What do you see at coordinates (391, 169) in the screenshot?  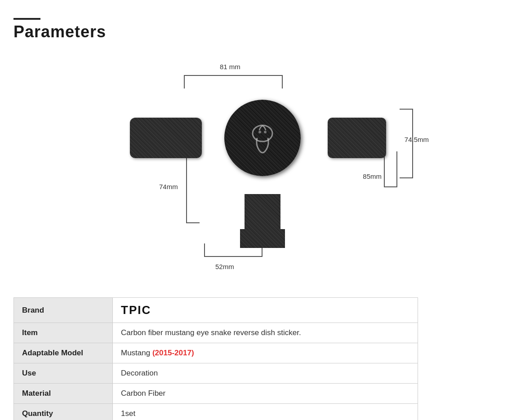 I see `bracket-right-inner` at bounding box center [391, 169].